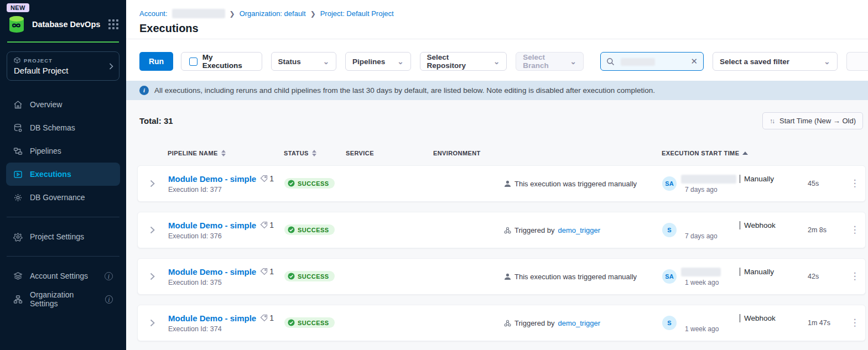 This screenshot has height=350, width=868. I want to click on governance-gear-icon, so click(18, 198).